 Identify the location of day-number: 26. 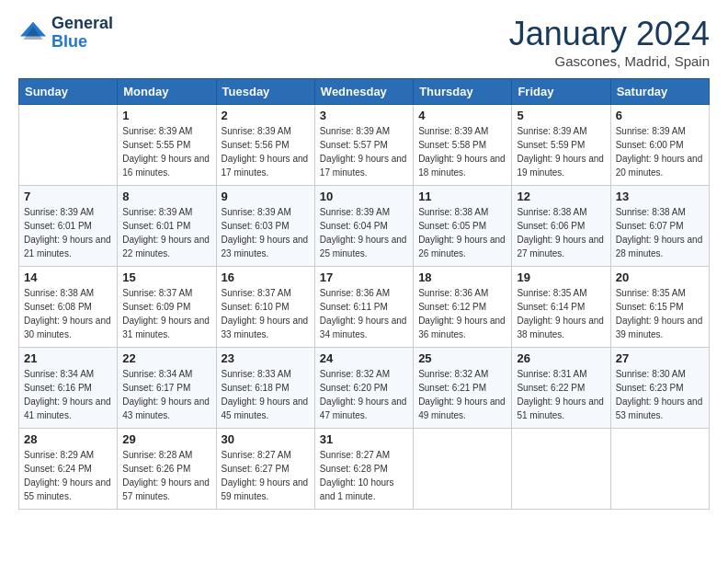
(561, 359).